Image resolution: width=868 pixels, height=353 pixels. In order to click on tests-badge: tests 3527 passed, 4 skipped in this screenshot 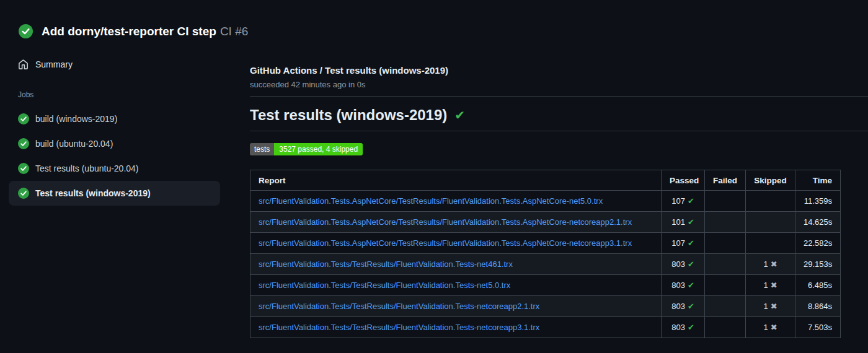, I will do `click(306, 149)`.